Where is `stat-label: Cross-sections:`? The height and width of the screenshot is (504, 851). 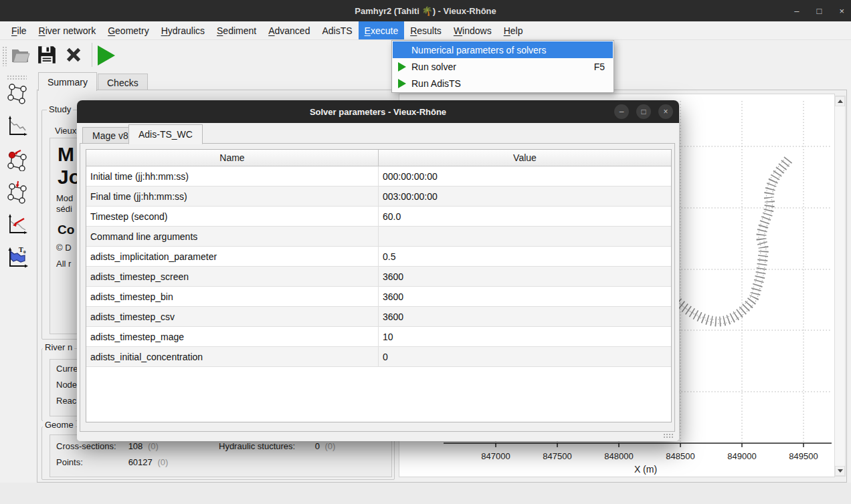 stat-label: Cross-sections: is located at coordinates (91, 447).